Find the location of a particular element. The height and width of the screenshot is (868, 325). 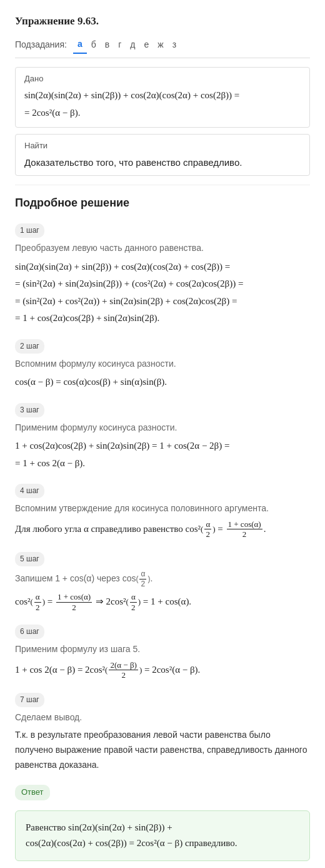

step-7-conclusion: Т.к. в результате преобразования левой ч… is located at coordinates (162, 750).